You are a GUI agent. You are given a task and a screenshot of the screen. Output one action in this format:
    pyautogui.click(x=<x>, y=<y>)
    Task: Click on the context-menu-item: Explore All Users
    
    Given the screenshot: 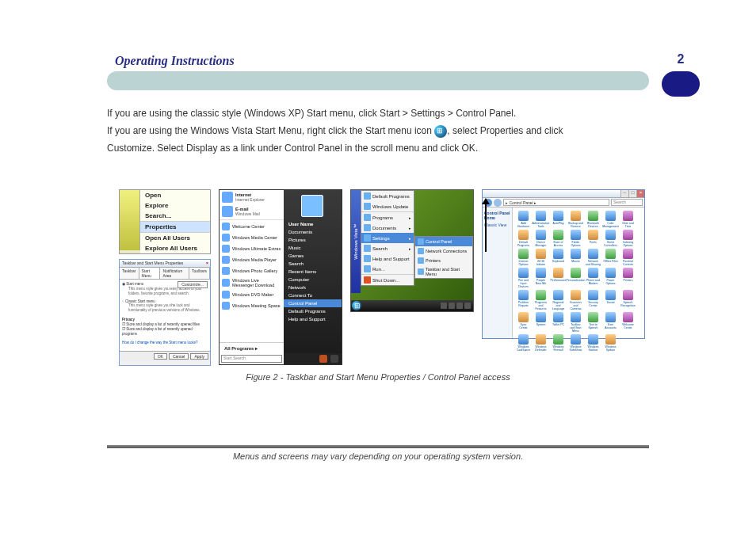 What is the action you would take?
    pyautogui.click(x=175, y=249)
    